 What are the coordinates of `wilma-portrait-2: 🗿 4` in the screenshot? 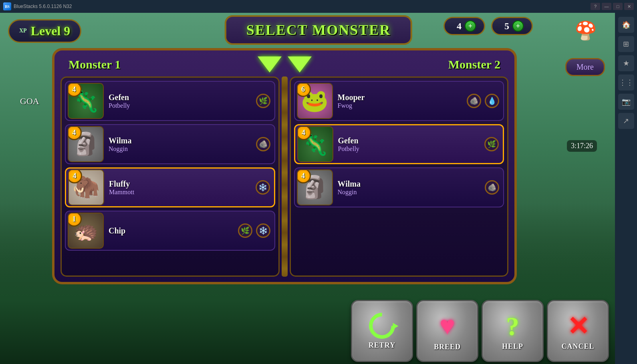 It's located at (315, 187).